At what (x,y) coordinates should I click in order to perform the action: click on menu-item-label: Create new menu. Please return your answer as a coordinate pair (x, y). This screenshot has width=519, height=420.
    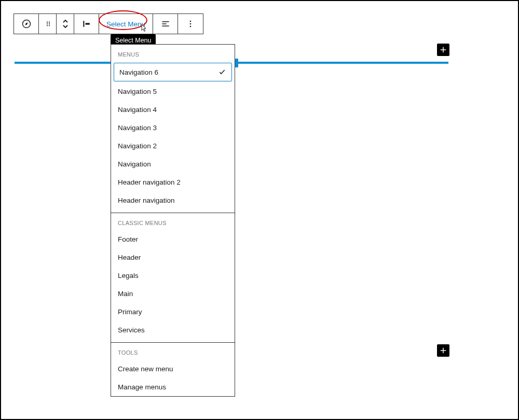
    Looking at the image, I should click on (145, 369).